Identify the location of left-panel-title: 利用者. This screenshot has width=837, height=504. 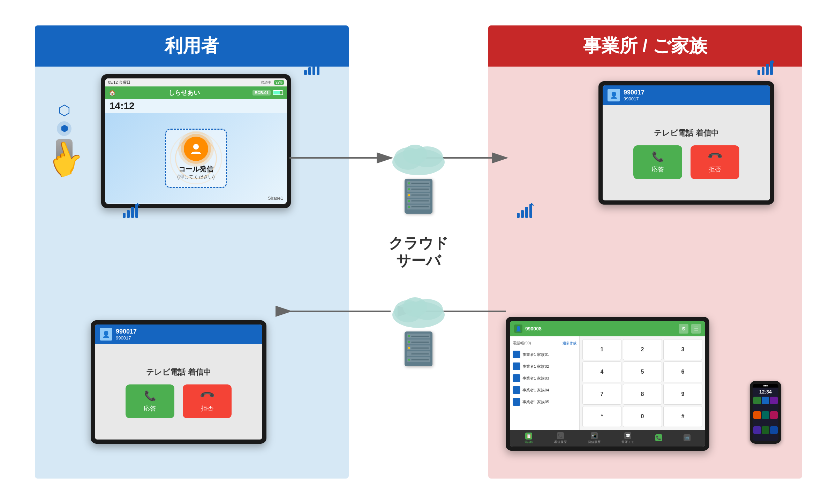
(192, 46).